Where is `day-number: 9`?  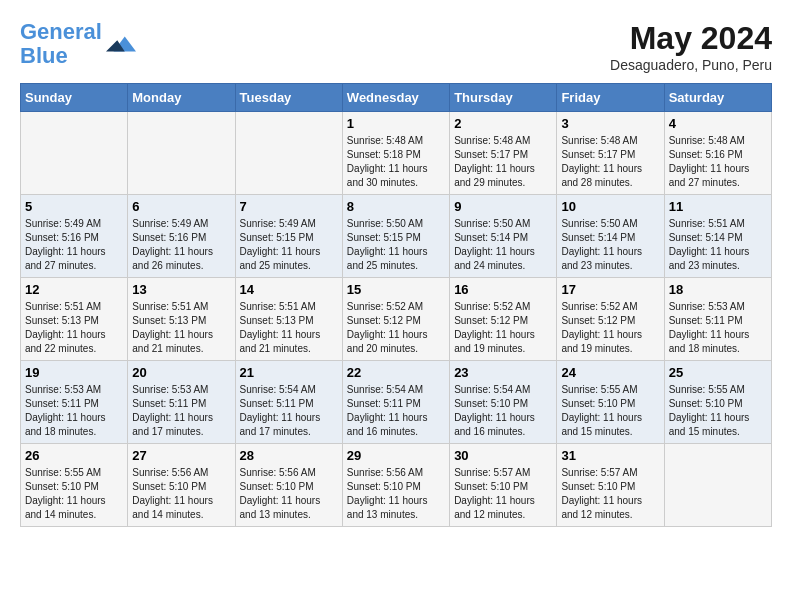
day-number: 9 is located at coordinates (503, 206).